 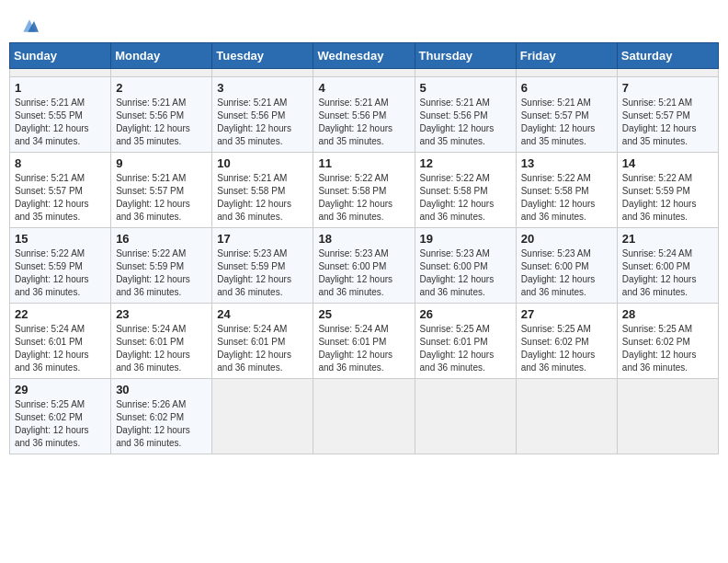 What do you see at coordinates (667, 115) in the screenshot?
I see `calendar-cell: 7Sunrise: 5:21 AMSunset: 5:57 PMDaylight…` at bounding box center [667, 115].